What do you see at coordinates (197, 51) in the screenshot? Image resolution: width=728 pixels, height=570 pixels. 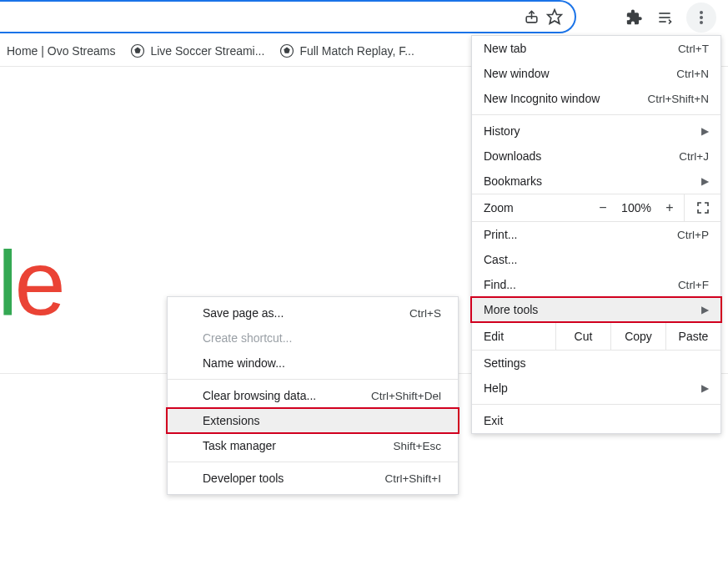 I see `bookmark-item: Live Soccer Streami...` at bounding box center [197, 51].